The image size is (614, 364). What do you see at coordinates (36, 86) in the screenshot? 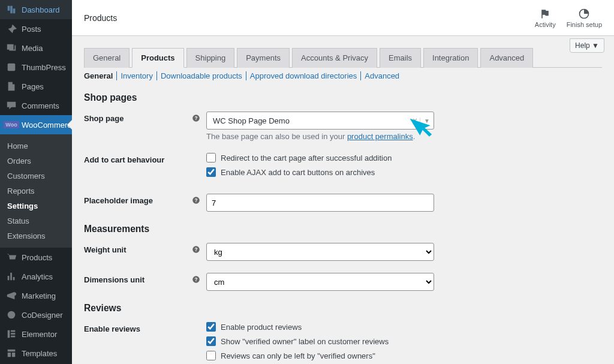
I see `sidebar-item-pages: Pages` at bounding box center [36, 86].